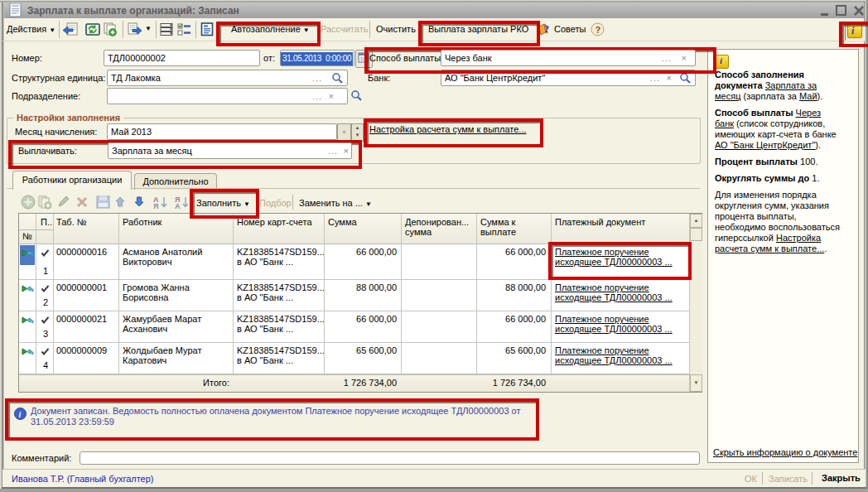  I want to click on svg-text: Я, so click(156, 206).